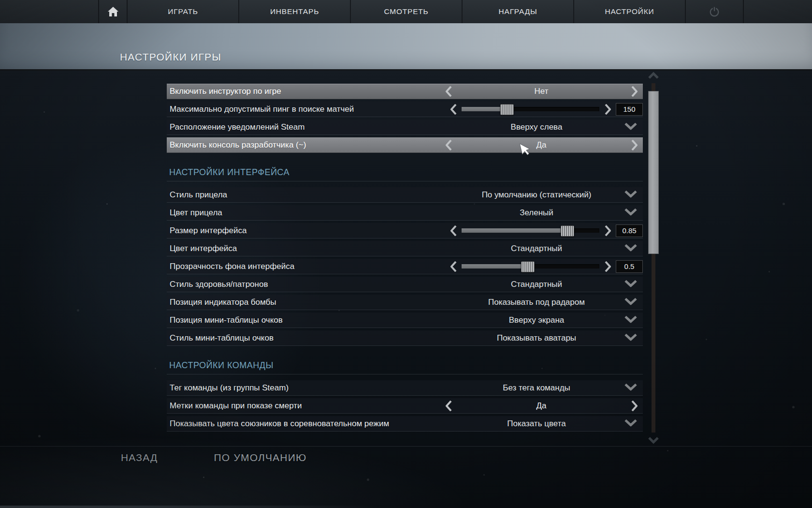 This screenshot has width=812, height=508. What do you see at coordinates (714, 12) in the screenshot?
I see `power-icon` at bounding box center [714, 12].